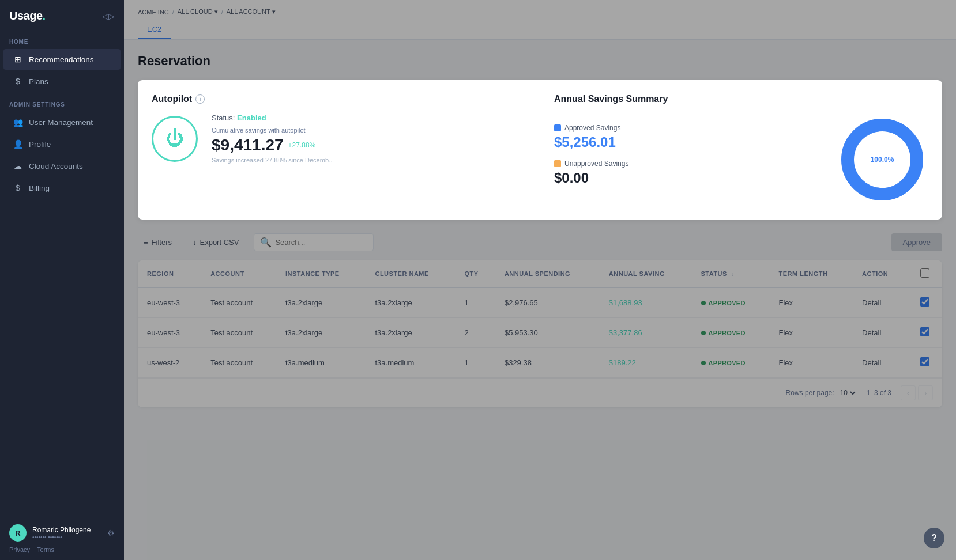 The width and height of the screenshot is (956, 560). I want to click on cell-cluster-name: t3a.medium, so click(411, 363).